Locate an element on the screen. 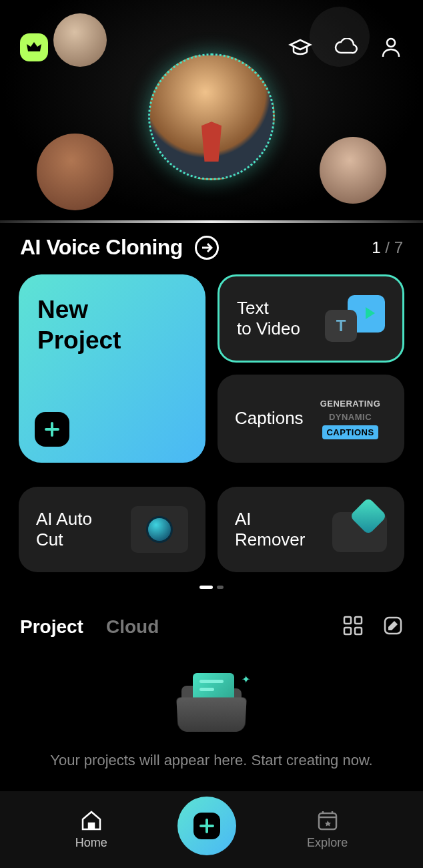 The height and width of the screenshot is (868, 423). explore-icon is located at coordinates (328, 821).